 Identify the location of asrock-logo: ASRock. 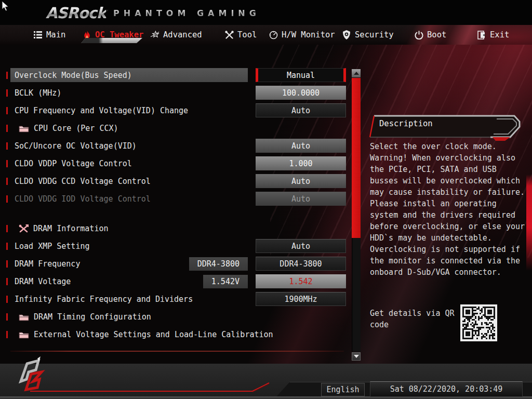
(76, 13).